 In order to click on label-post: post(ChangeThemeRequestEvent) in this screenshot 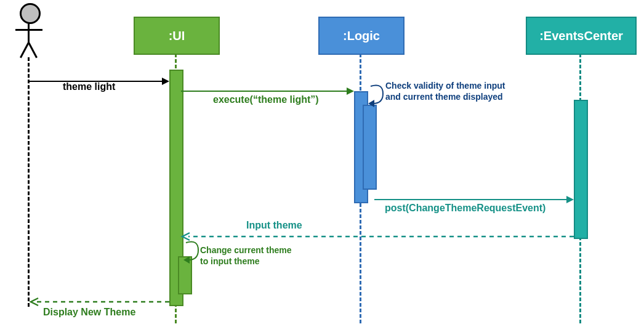, I will do `click(465, 208)`.